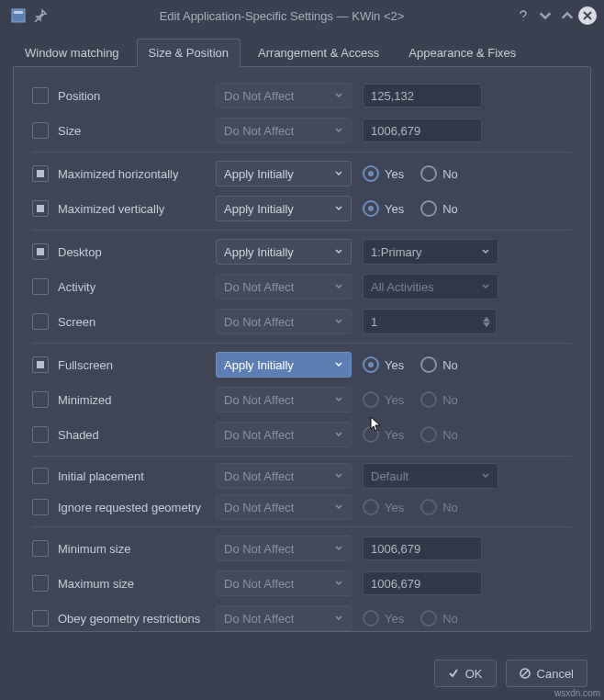 The height and width of the screenshot is (700, 604). I want to click on label-screen: Screen, so click(77, 322).